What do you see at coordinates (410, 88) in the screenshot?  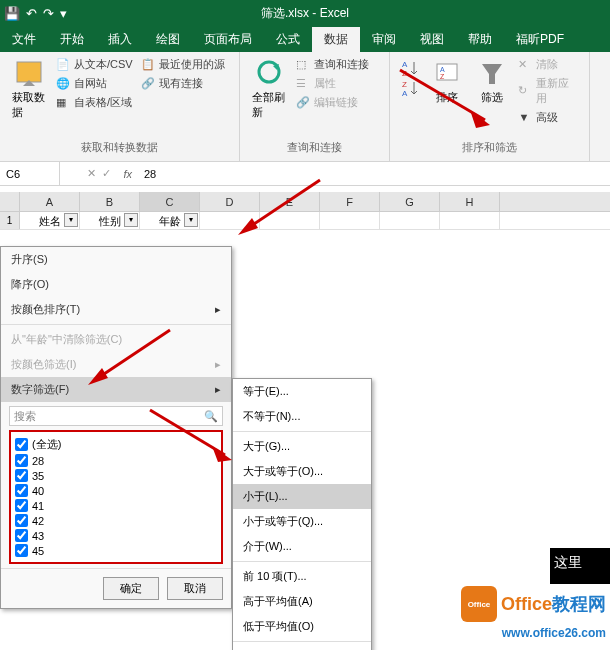 I see `sort-desc-icon: ZA` at bounding box center [410, 88].